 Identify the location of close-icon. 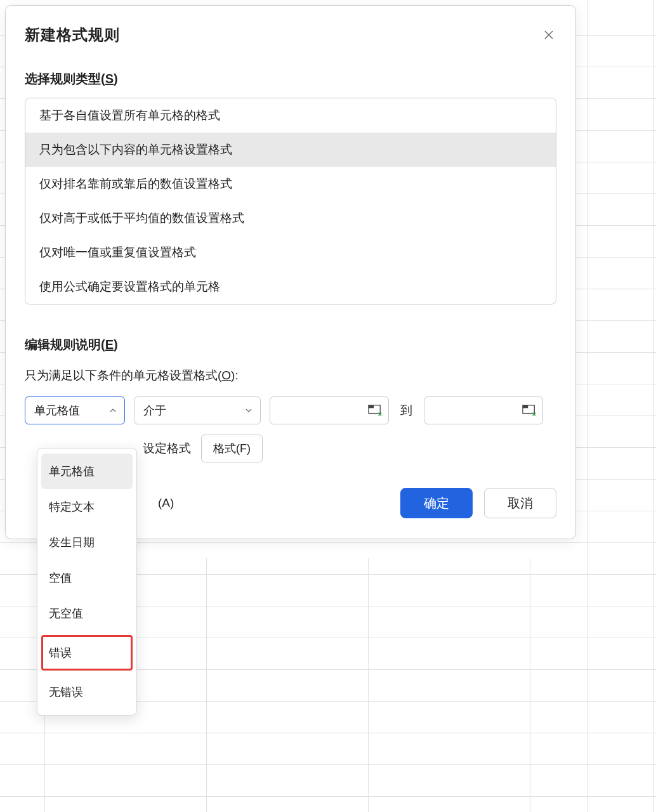
(549, 35).